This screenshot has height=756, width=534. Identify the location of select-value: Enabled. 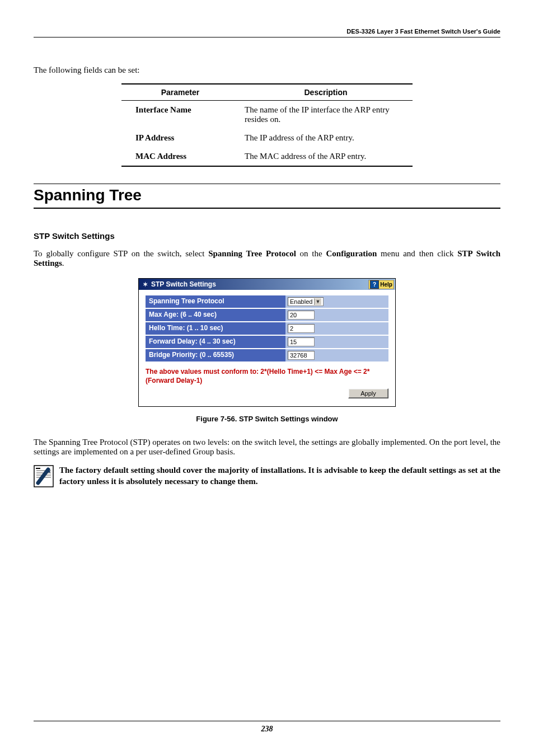
(301, 302).